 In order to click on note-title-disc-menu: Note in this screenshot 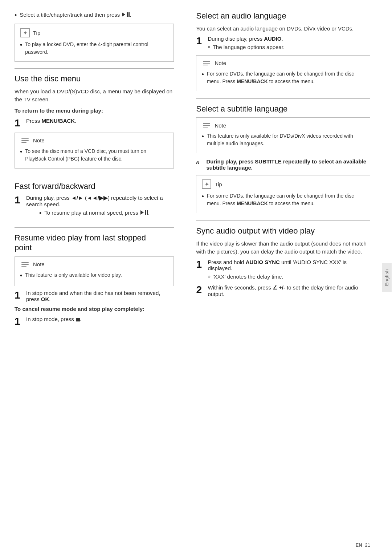, I will do `click(39, 140)`.